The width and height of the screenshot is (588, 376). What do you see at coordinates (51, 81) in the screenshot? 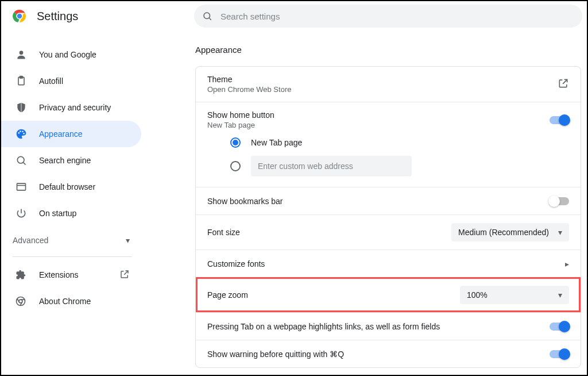
I see `sidebar-item-label: Autofill` at bounding box center [51, 81].